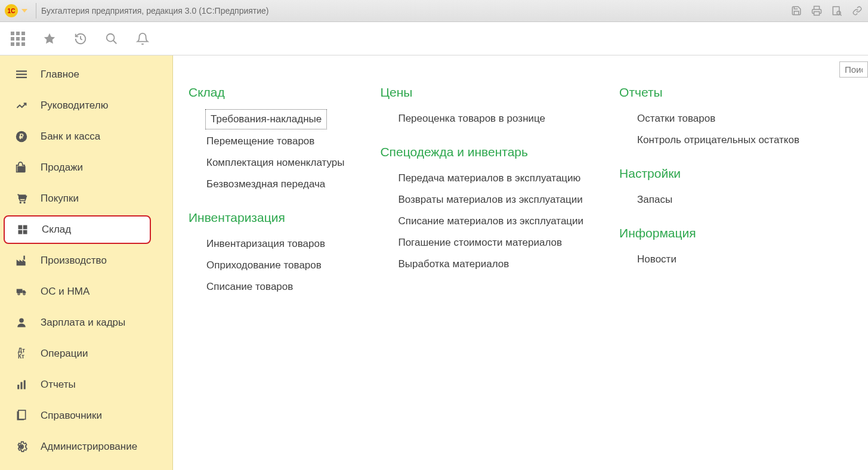  Describe the element at coordinates (62, 168) in the screenshot. I see `sidebar-item-label: Продажи` at that location.